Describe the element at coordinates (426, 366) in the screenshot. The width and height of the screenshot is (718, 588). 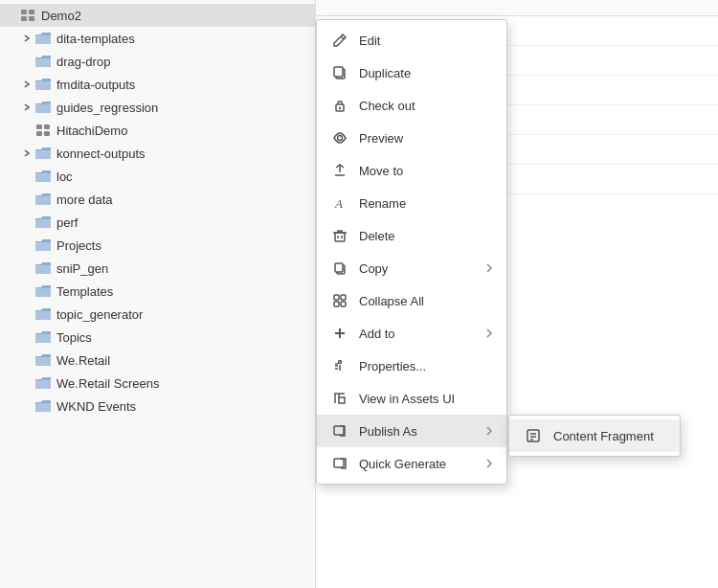
I see `menu-item-label: Properties...` at that location.